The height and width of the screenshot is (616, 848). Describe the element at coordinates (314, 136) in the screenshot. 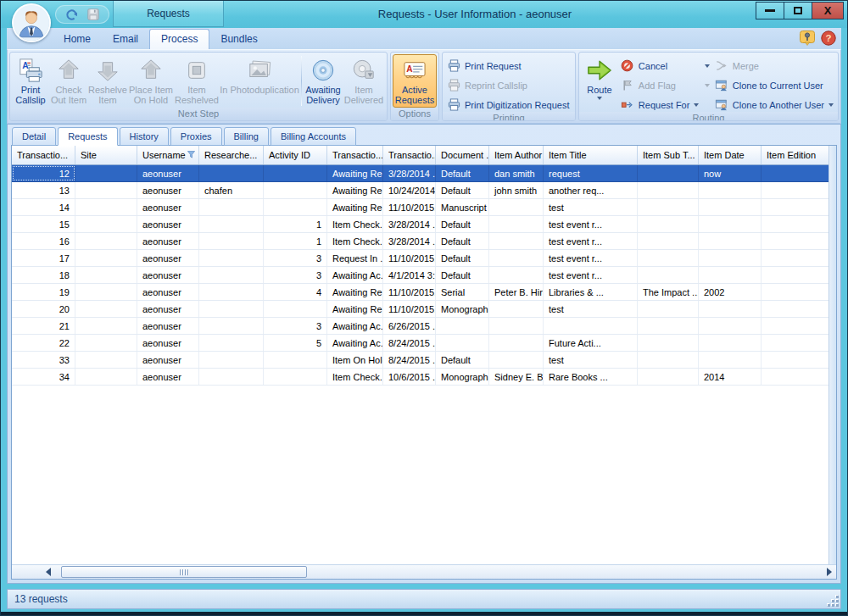

I see `tab-billing-accounts: Billing Accounts` at that location.